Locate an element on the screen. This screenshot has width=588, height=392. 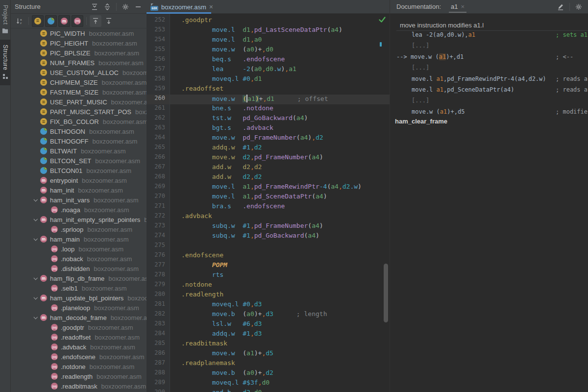
code-line-271: 271 bra.s .endofscene is located at coordinates (268, 207).